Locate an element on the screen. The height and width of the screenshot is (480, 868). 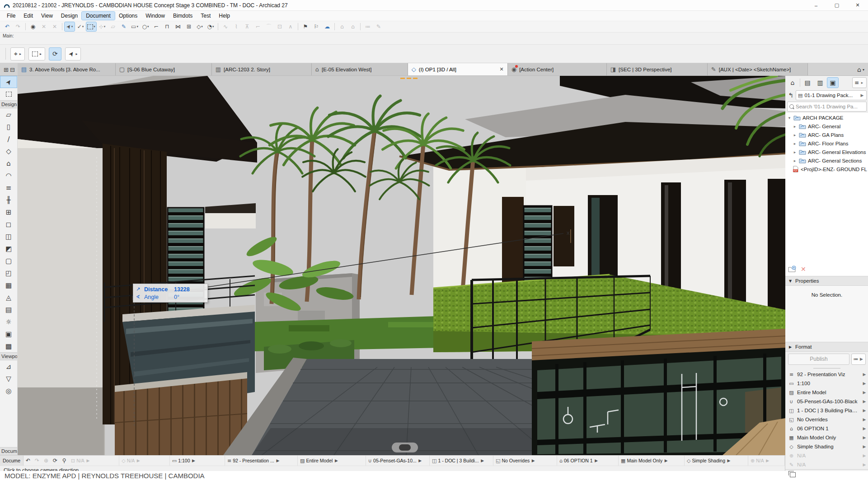
fit-frame-button: ⋈ is located at coordinates (178, 27).